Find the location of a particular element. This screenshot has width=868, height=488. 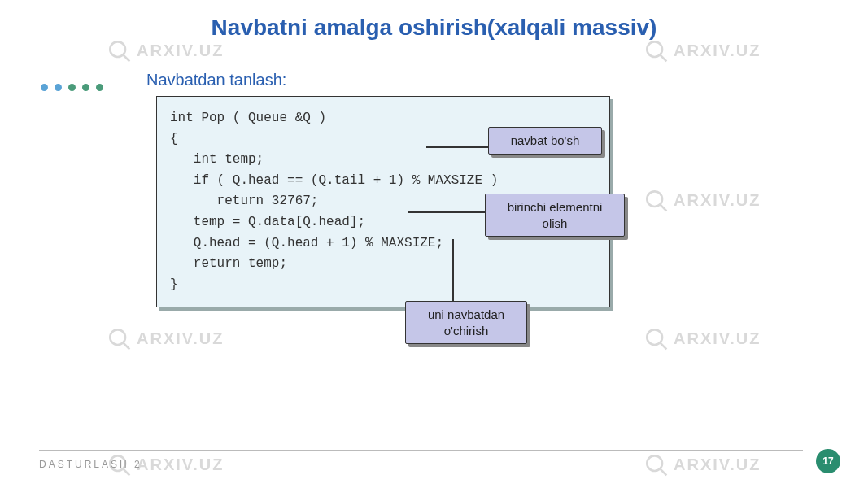

footer-text: DASTURLASH 2 is located at coordinates (91, 464).